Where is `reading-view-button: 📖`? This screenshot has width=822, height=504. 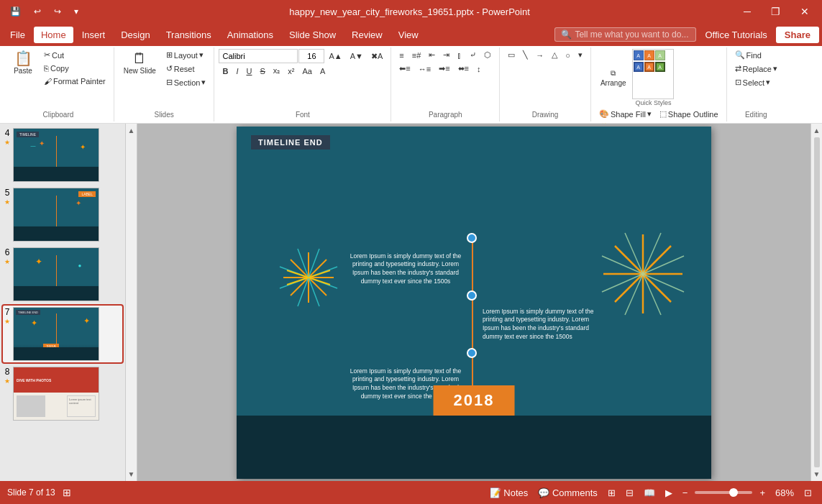 reading-view-button: 📖 is located at coordinates (649, 493).